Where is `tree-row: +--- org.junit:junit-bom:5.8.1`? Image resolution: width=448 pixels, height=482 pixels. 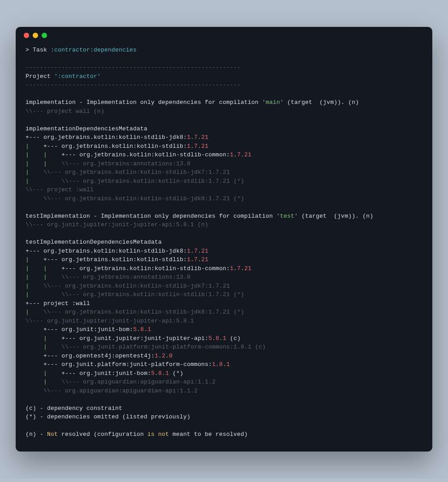
tree-row: +--- org.junit:junit-bom:5.8.1 is located at coordinates (88, 330).